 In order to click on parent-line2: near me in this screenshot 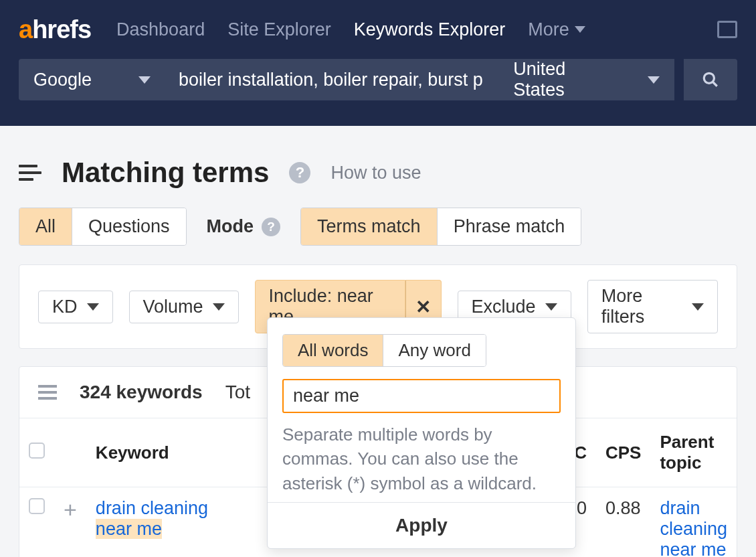, I will do `click(693, 548)`.